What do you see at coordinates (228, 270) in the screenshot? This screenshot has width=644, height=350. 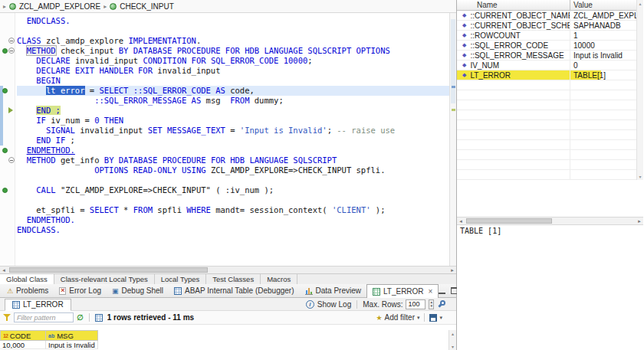 I see `editor-hscrollbar: ◂ ▸` at bounding box center [228, 270].